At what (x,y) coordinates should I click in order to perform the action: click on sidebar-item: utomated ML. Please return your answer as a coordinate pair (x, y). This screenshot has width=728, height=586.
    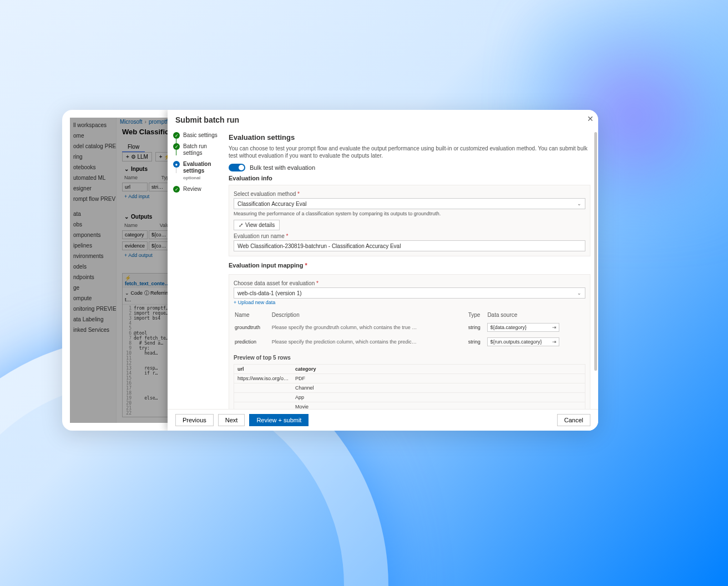
    Looking at the image, I should click on (93, 178).